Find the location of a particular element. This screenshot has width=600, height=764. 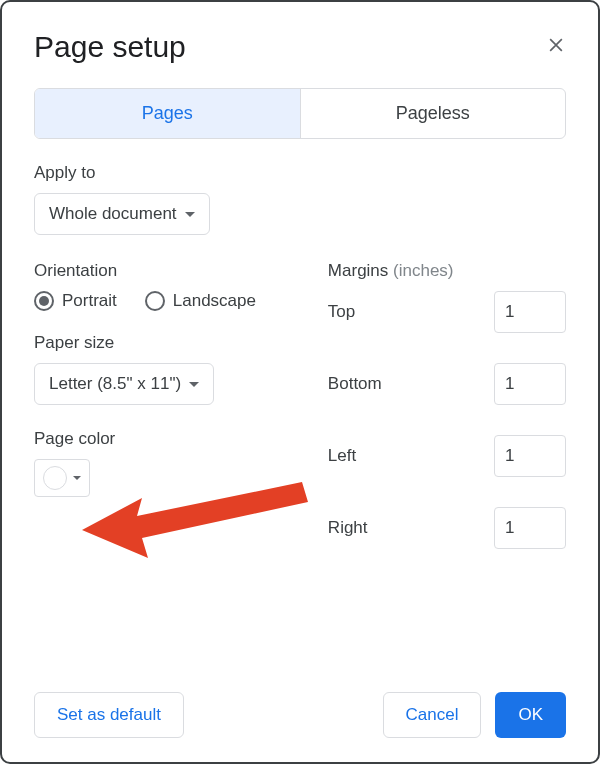

set-as-default-button: Set as default is located at coordinates (109, 715).